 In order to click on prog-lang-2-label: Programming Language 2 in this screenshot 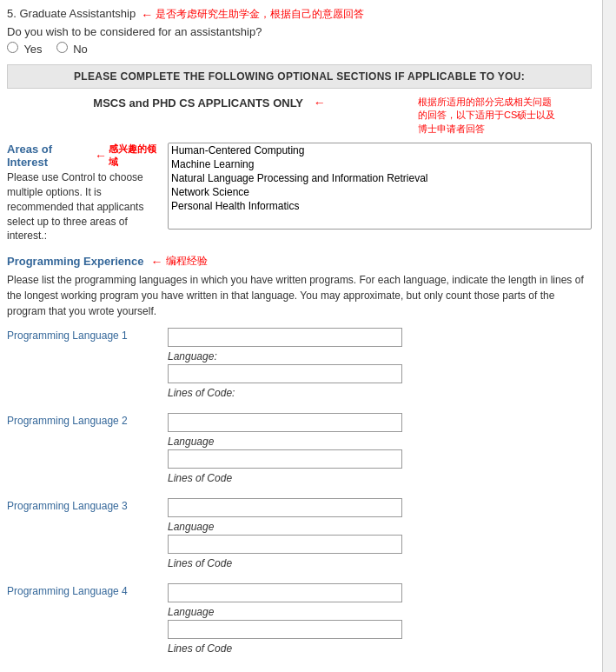, I will do `click(87, 420)`.